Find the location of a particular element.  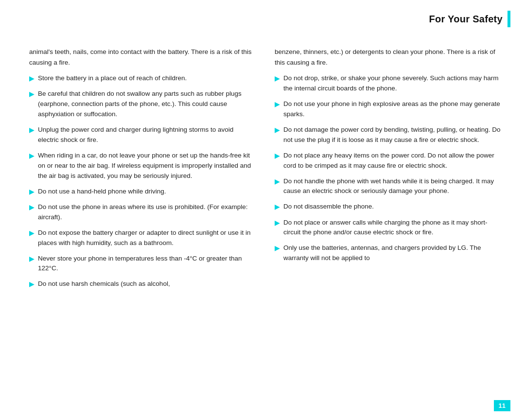

bullet-text: Do not place or answer calls while charg… is located at coordinates (392, 228).